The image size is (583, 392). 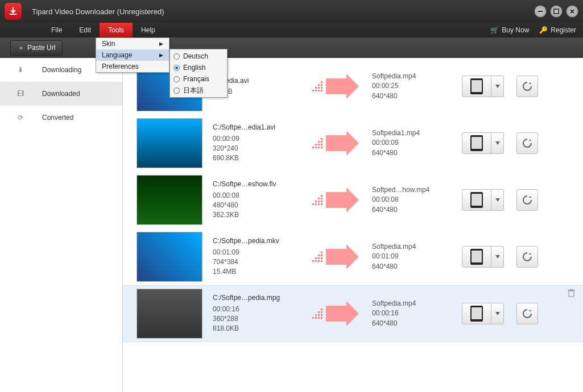 I want to click on lang-deutsch: Deutsch, so click(x=199, y=56).